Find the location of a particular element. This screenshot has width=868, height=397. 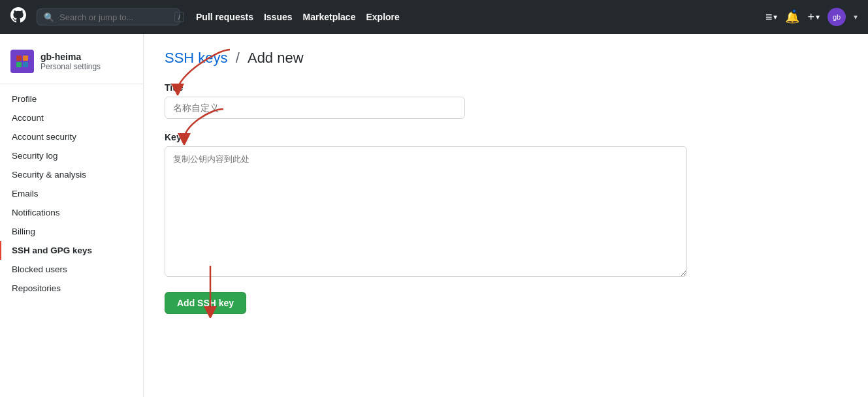

sidebar-nav: Profile Account Account security Securit… is located at coordinates (72, 193).